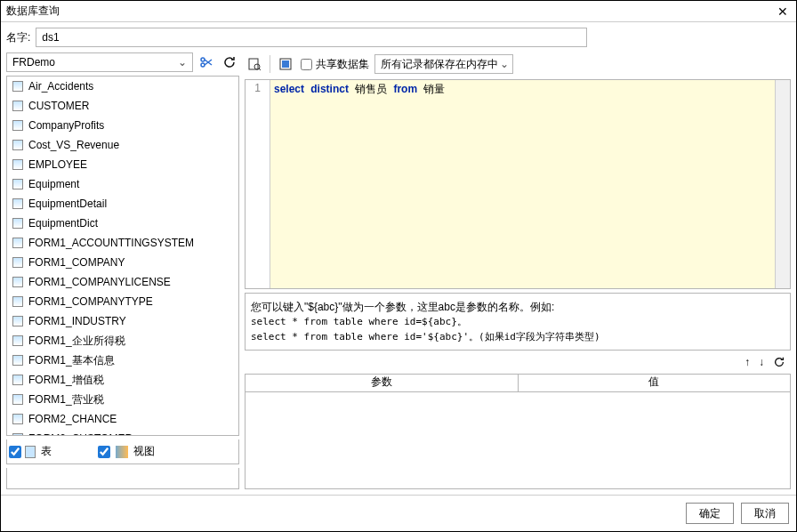 Image resolution: width=797 pixels, height=532 pixels. What do you see at coordinates (518, 322) in the screenshot?
I see `hint-line-2: select * from table where id=${abc}。` at bounding box center [518, 322].